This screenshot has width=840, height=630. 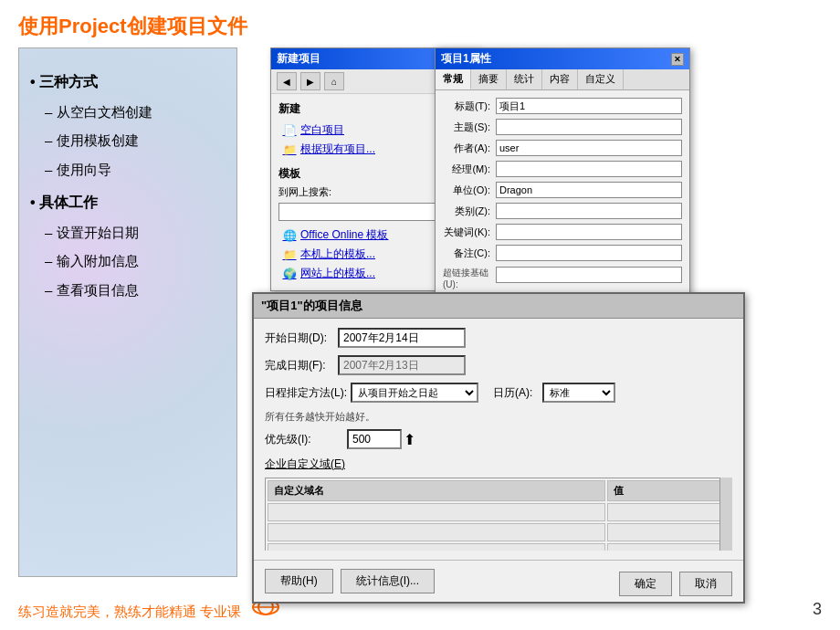 What do you see at coordinates (289, 236) in the screenshot?
I see `office-online-icon: 🌐` at bounding box center [289, 236].